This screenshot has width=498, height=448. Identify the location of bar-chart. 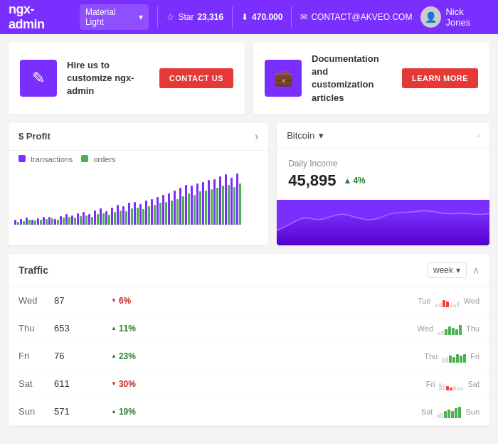
(138, 196).